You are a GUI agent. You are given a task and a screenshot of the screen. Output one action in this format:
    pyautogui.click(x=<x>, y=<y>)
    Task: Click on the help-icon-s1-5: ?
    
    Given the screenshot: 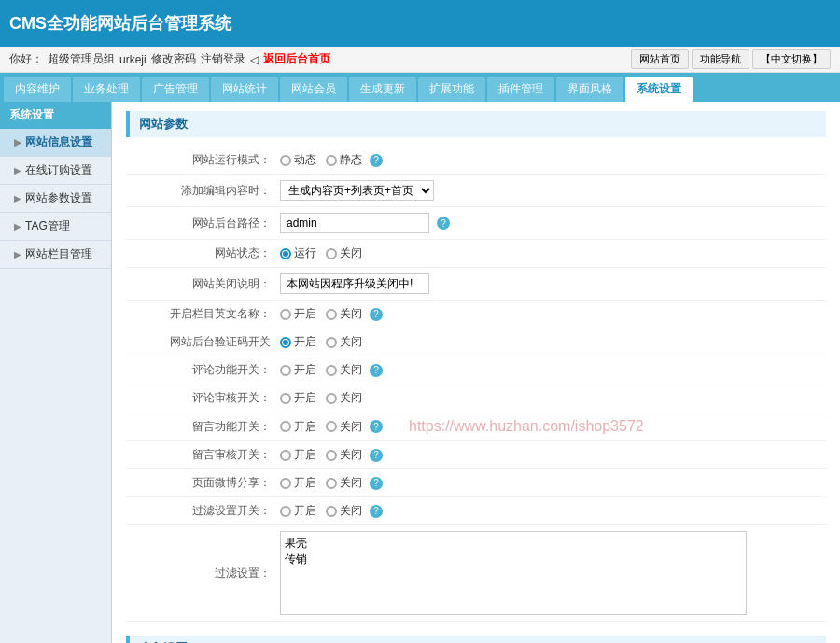 What is the action you would take?
    pyautogui.click(x=376, y=315)
    